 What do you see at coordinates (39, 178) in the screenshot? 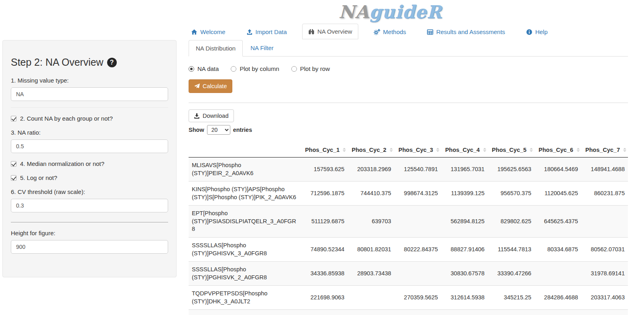
I see `log-label: 5. Log or not?` at bounding box center [39, 178].